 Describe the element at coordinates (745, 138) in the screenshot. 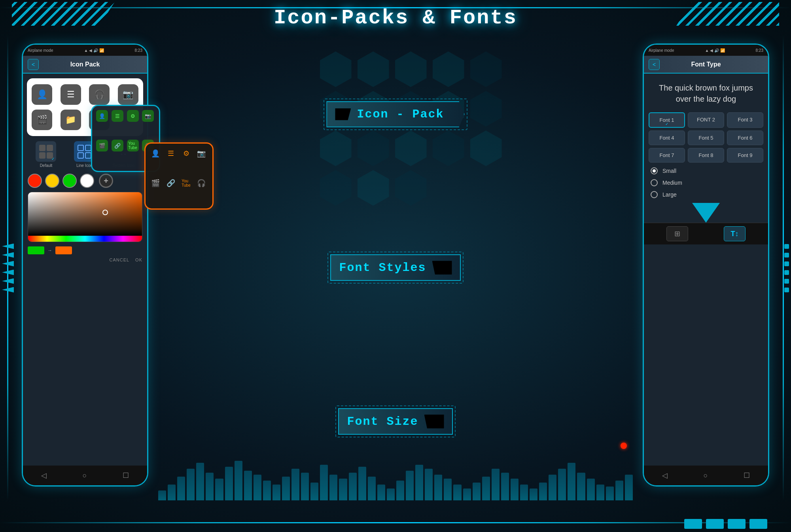

I see `font-6-label: Font 6` at that location.